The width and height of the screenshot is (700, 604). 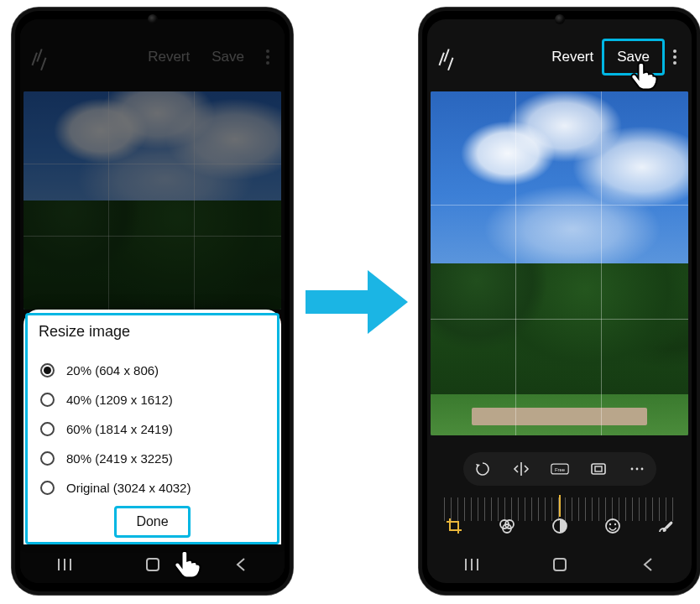 What do you see at coordinates (119, 399) in the screenshot?
I see `option-label: 40% (1209 x 1612)` at bounding box center [119, 399].